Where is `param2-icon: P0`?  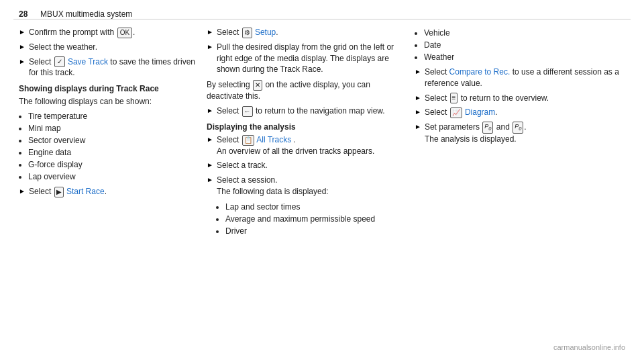 param2-icon: P0 is located at coordinates (518, 128).